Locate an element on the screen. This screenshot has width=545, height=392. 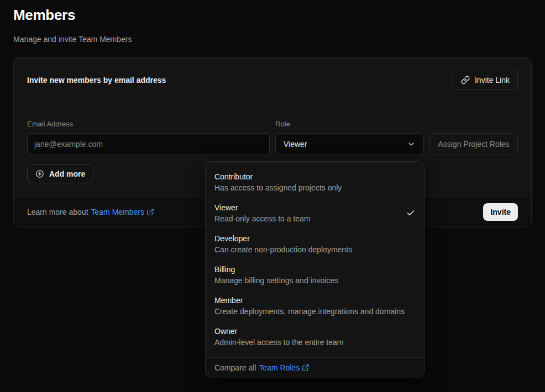
add-more-button-label: Add more is located at coordinates (67, 174).